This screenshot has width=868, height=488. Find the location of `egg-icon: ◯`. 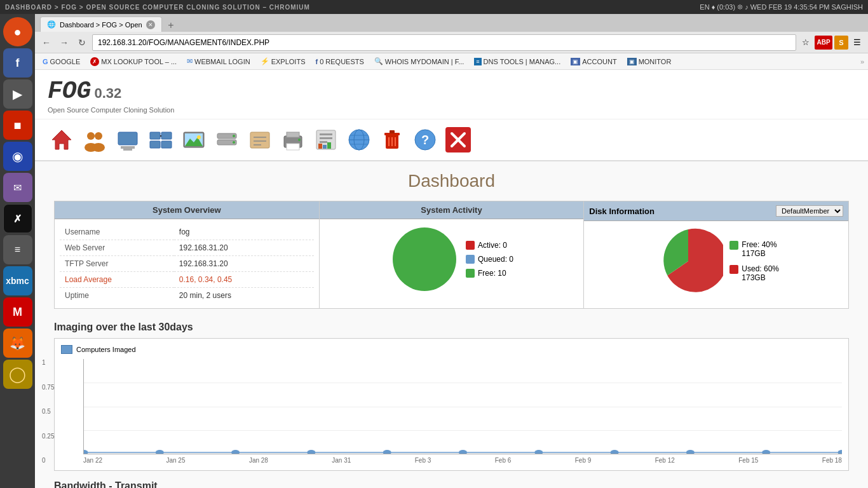

egg-icon: ◯ is located at coordinates (18, 374).